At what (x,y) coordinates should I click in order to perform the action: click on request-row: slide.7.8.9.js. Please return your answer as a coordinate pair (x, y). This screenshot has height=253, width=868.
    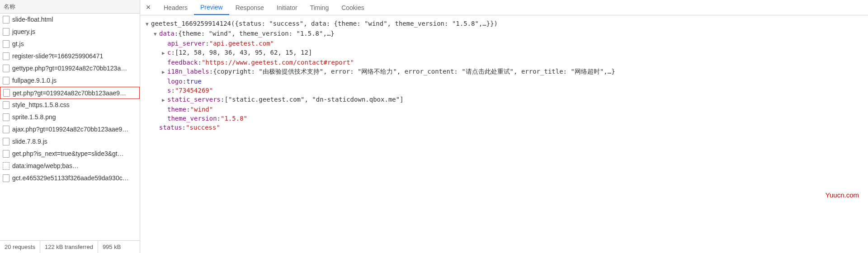
    Looking at the image, I should click on (70, 142).